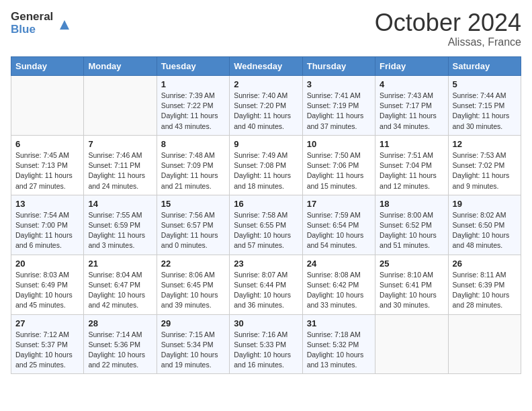  Describe the element at coordinates (485, 144) in the screenshot. I see `day-number: 12` at that location.